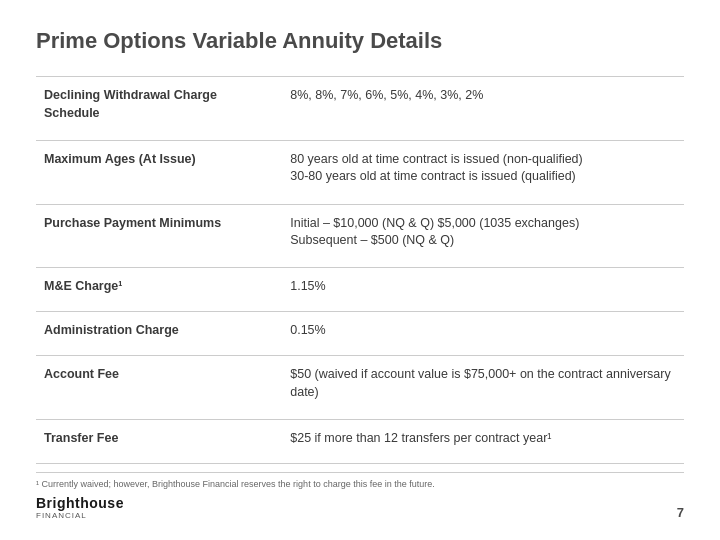 The image size is (720, 540). Describe the element at coordinates (360, 41) in the screenshot. I see `page-title: Prime Options Variable Annuity Details` at that location.